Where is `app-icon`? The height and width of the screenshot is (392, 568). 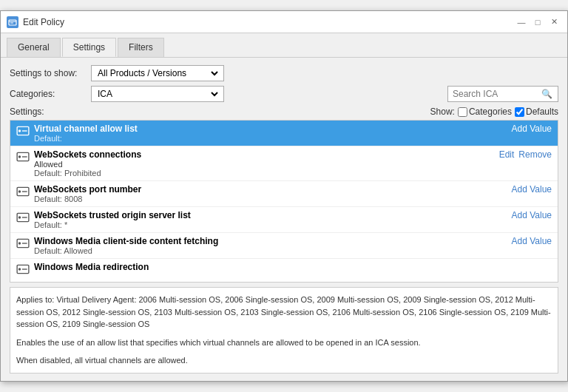 app-icon is located at coordinates (13, 22).